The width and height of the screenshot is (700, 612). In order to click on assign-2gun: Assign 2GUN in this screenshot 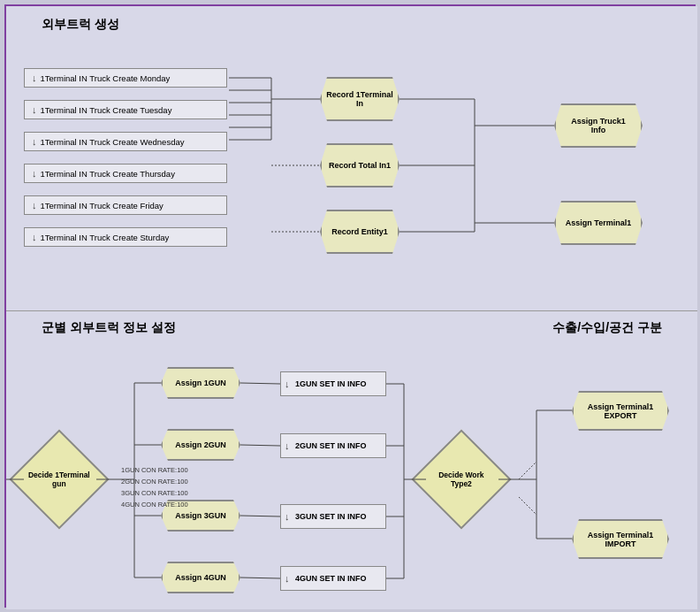, I will do `click(201, 445)`.